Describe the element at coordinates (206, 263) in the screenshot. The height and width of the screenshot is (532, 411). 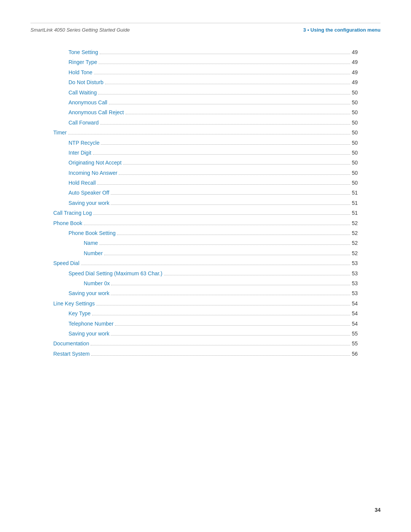
I see `toc-entry: Speed Dial53` at that location.